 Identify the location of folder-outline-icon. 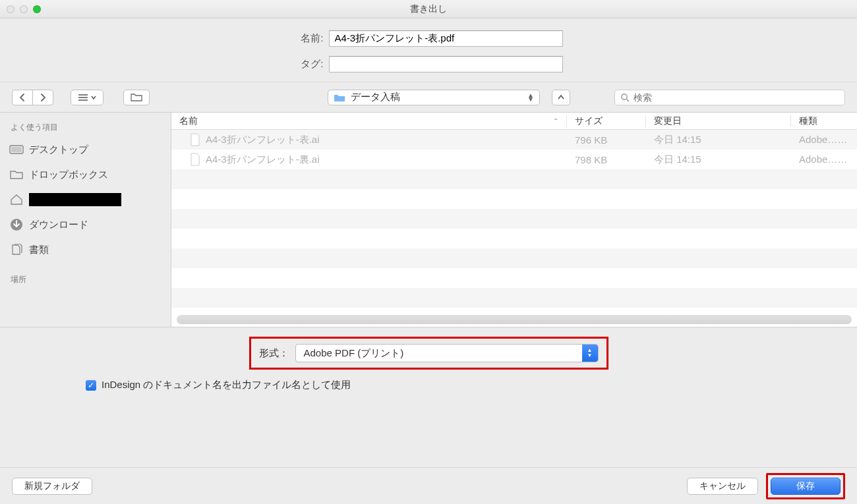
(136, 98).